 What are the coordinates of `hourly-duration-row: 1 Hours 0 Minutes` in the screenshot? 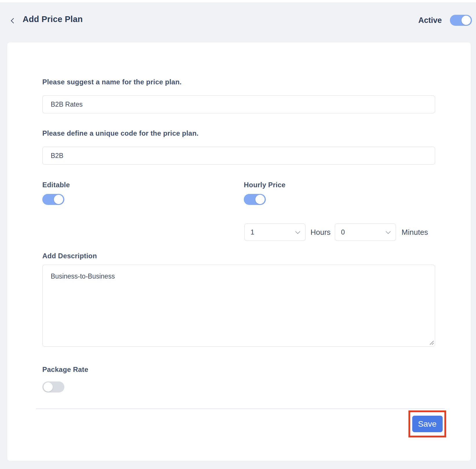 It's located at (336, 232).